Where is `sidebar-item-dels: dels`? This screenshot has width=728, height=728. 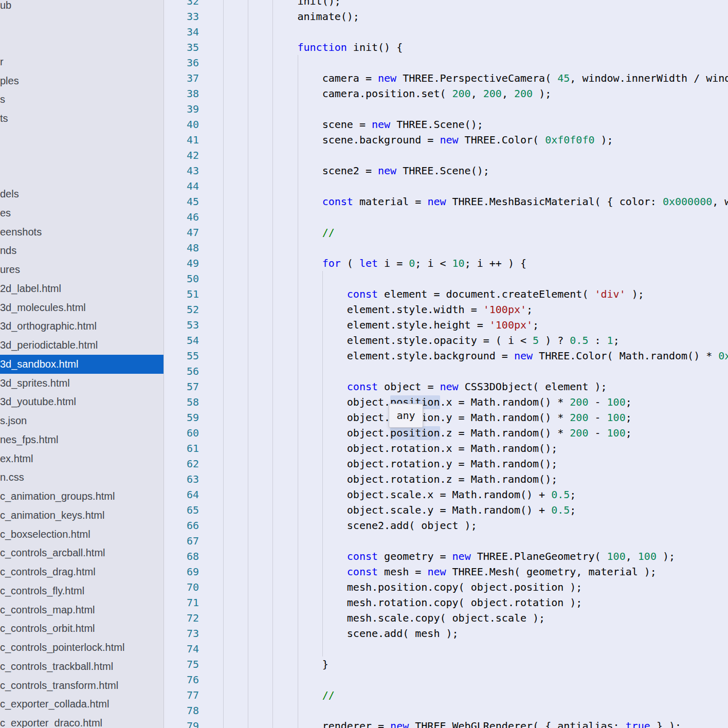
sidebar-item-dels: dels is located at coordinates (82, 194).